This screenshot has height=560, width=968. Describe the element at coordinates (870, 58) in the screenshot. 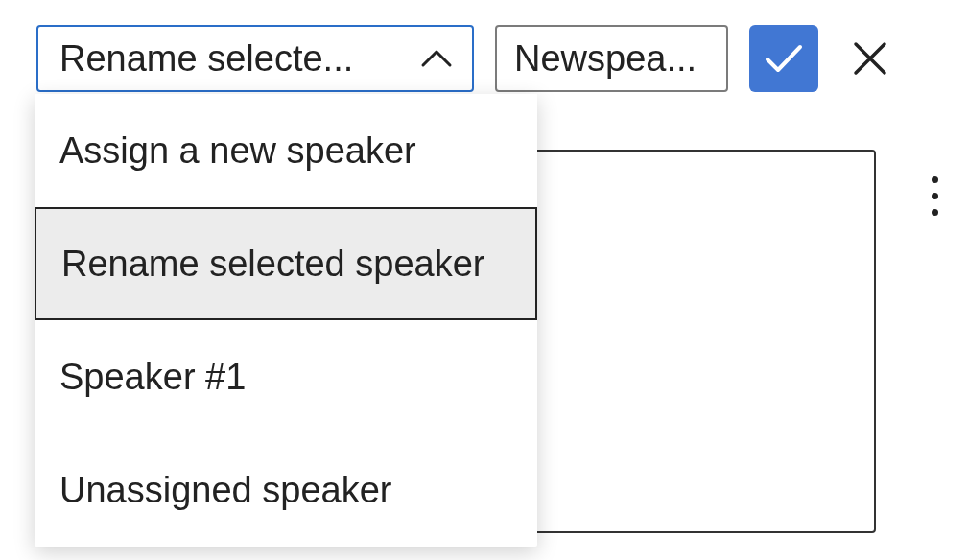

I see `close-icon` at that location.